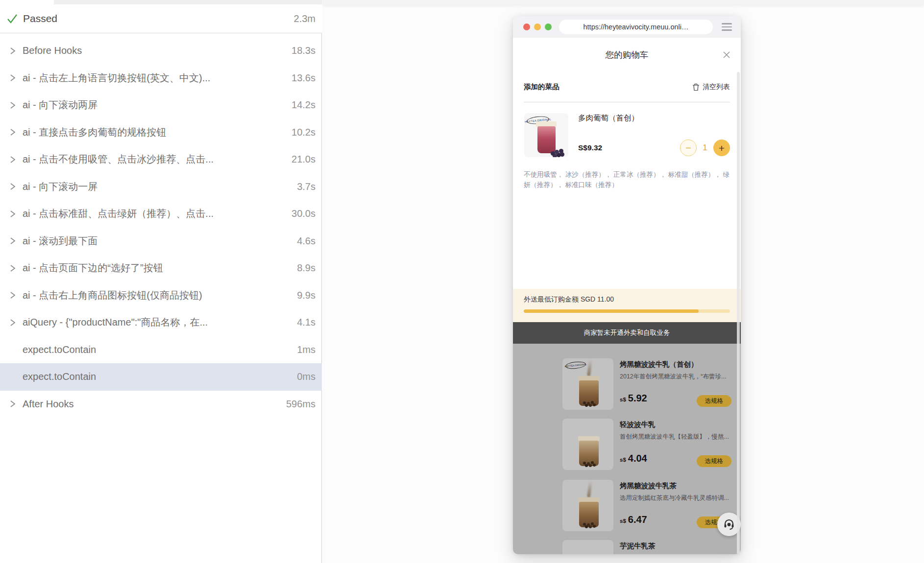 The width and height of the screenshot is (924, 563). What do you see at coordinates (633, 458) in the screenshot?
I see `menu-product-price: s$ 4.04` at bounding box center [633, 458].